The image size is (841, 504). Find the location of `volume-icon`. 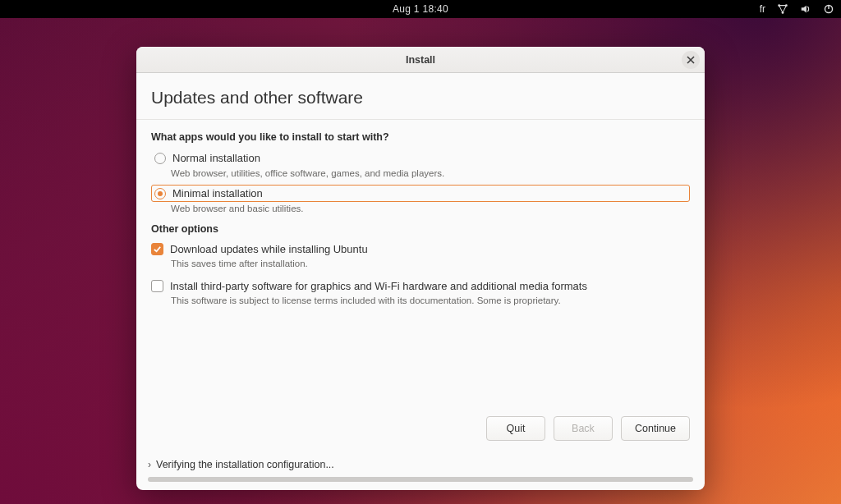

volume-icon is located at coordinates (806, 9).